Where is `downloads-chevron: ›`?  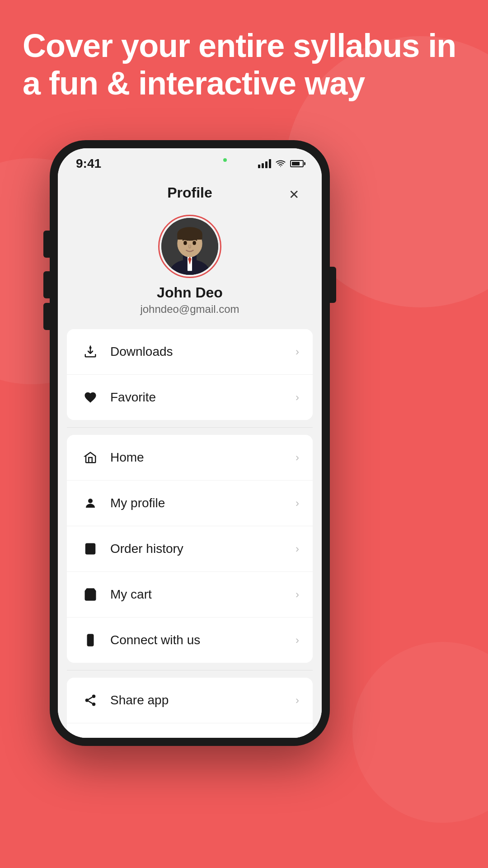 downloads-chevron: › is located at coordinates (297, 352).